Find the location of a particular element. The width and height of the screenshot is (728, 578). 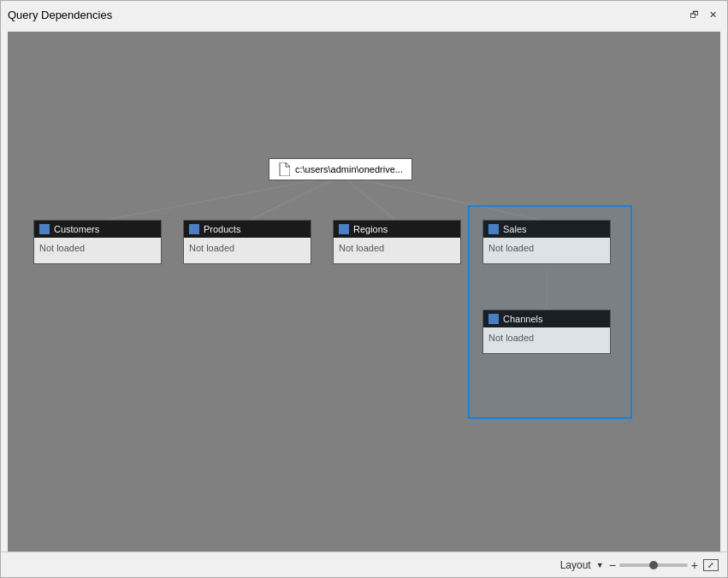

zoom-slider is located at coordinates (654, 565).